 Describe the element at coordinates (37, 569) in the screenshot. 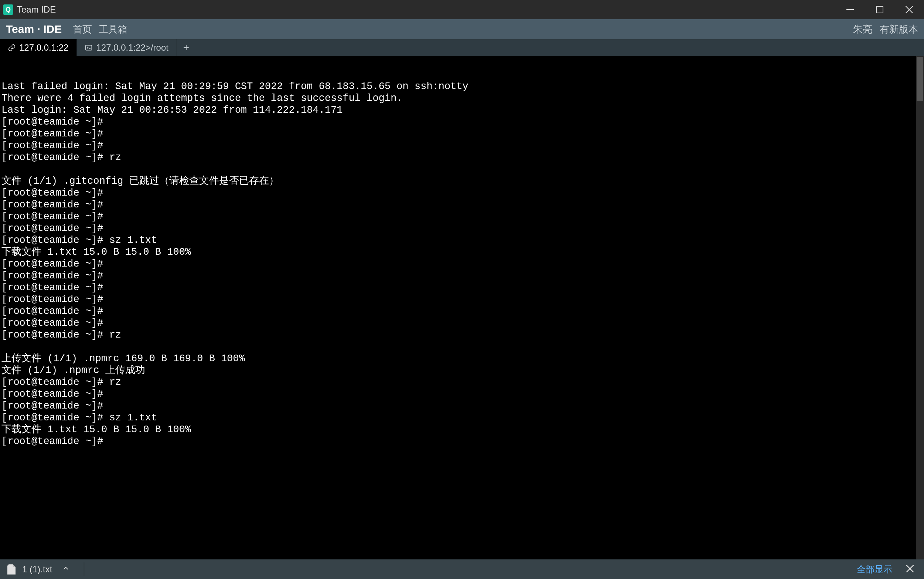

I see `download-filename: 1 (1).txt` at that location.